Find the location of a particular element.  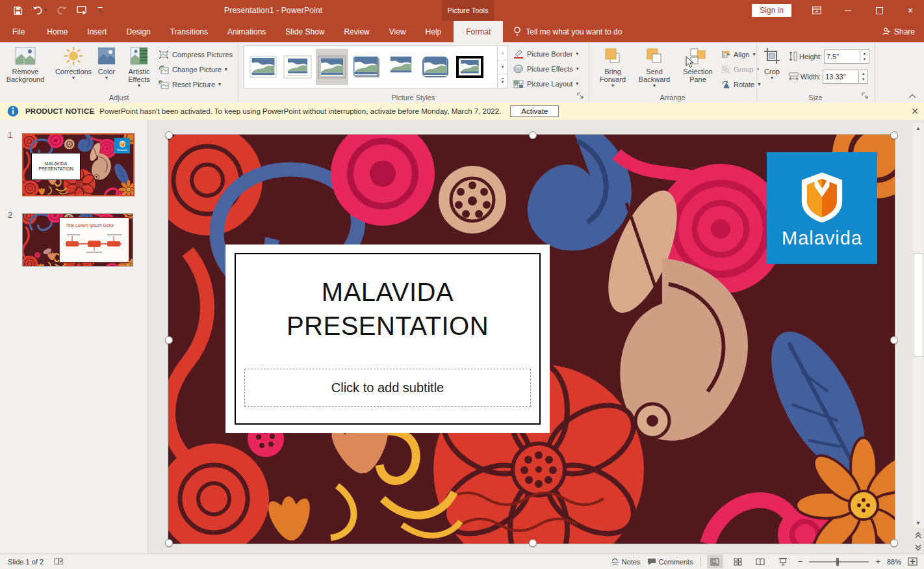

tab-view: View is located at coordinates (398, 31).